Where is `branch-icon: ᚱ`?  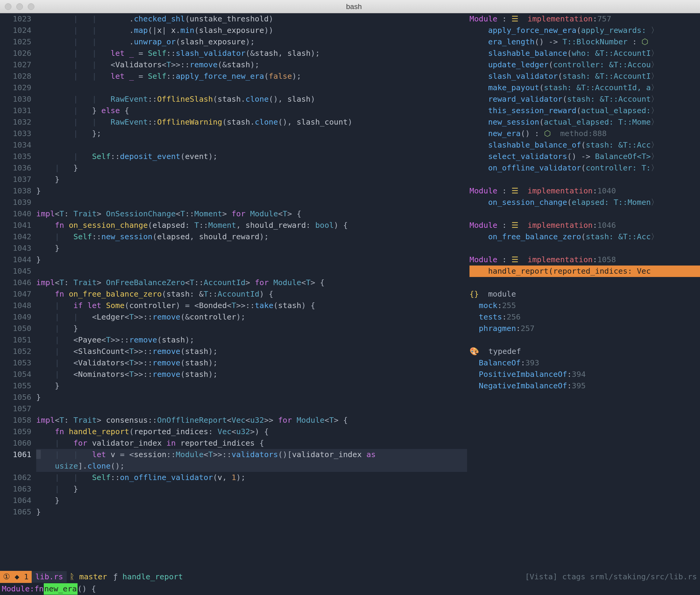
branch-icon: ᚱ is located at coordinates (72, 577).